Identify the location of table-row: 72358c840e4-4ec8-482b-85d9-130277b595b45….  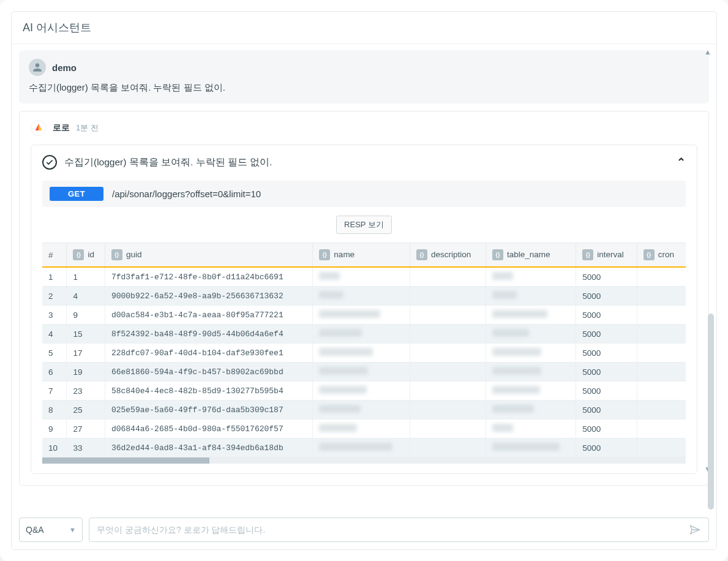
(364, 391).